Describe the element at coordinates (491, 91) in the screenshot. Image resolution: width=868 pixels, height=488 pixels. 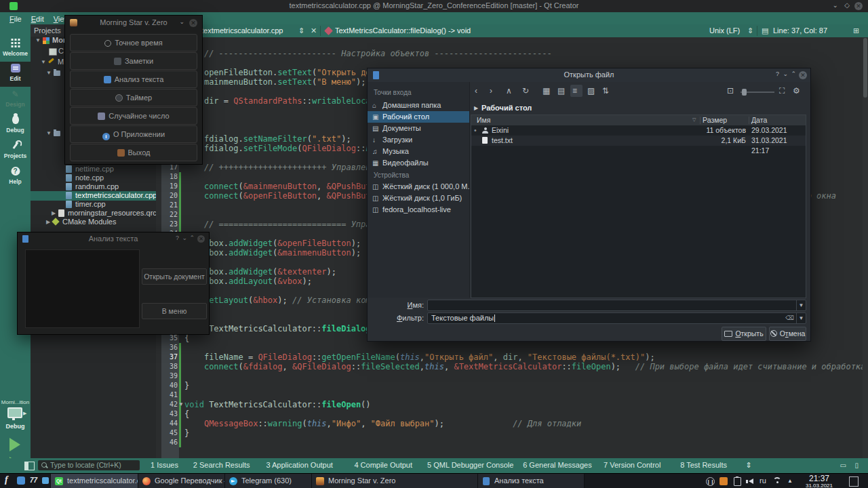
I see `forward-icon: ›` at that location.